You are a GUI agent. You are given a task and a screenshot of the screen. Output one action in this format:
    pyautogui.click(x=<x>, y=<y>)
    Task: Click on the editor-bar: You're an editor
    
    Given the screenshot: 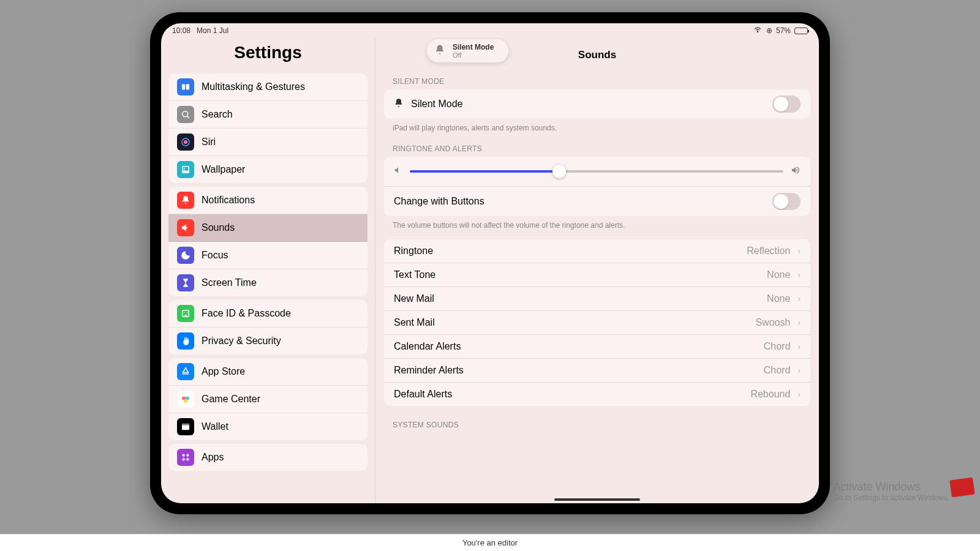 What is the action you would take?
    pyautogui.click(x=490, y=542)
    